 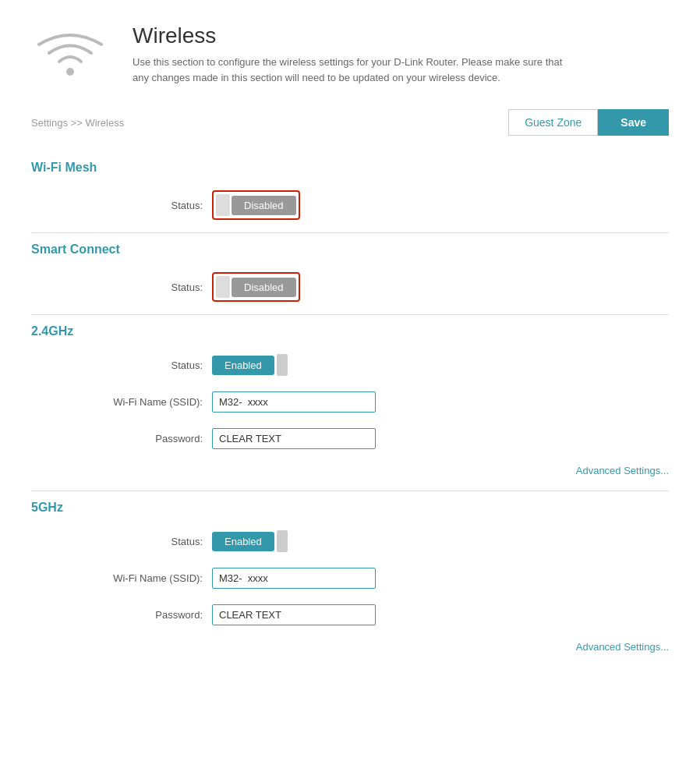 I want to click on smart-connect-title: Smart Connect, so click(x=350, y=251).